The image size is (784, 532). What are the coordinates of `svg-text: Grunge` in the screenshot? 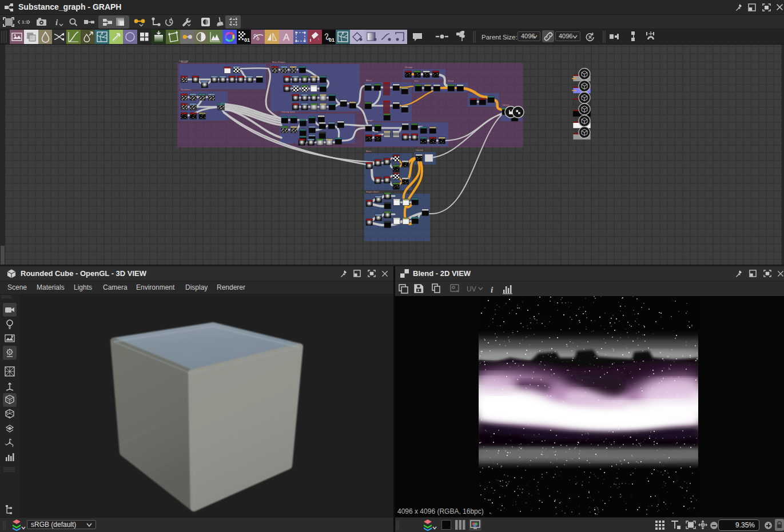 It's located at (409, 67).